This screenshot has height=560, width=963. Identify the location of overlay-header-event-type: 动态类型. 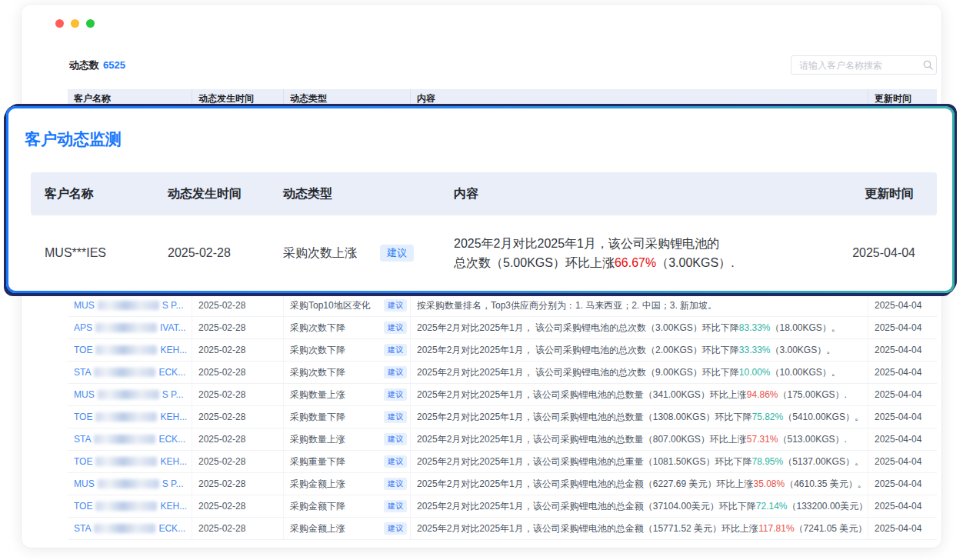
(355, 194).